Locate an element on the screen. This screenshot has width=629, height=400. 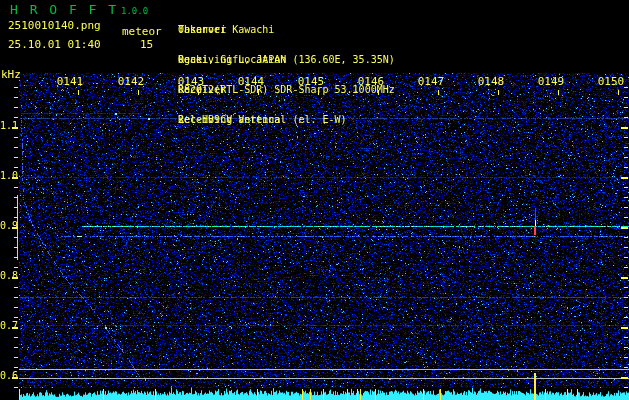
freq-tick-label: 0.9 is located at coordinates (8, 226).